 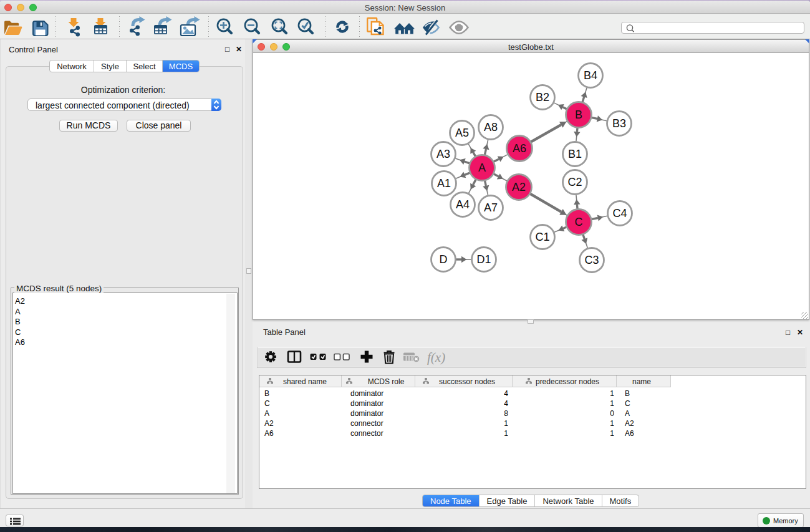 What do you see at coordinates (620, 213) in the screenshot?
I see `svg-text: C4` at bounding box center [620, 213].